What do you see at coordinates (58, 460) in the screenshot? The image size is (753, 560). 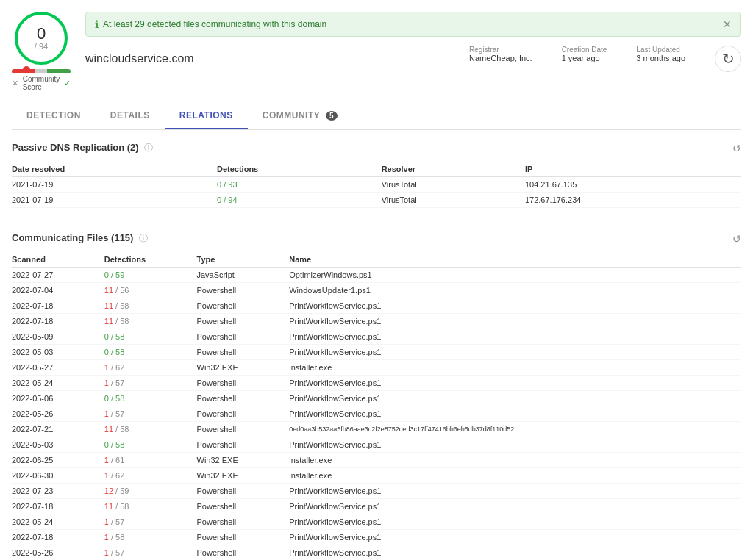 I see `file-scanned: 2022-06-25` at bounding box center [58, 460].